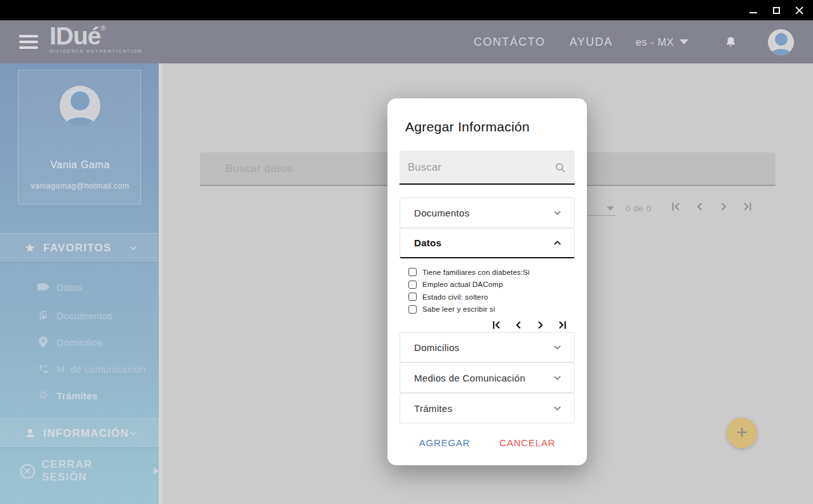  Describe the element at coordinates (487, 167) in the screenshot. I see `modal-search-input` at that location.